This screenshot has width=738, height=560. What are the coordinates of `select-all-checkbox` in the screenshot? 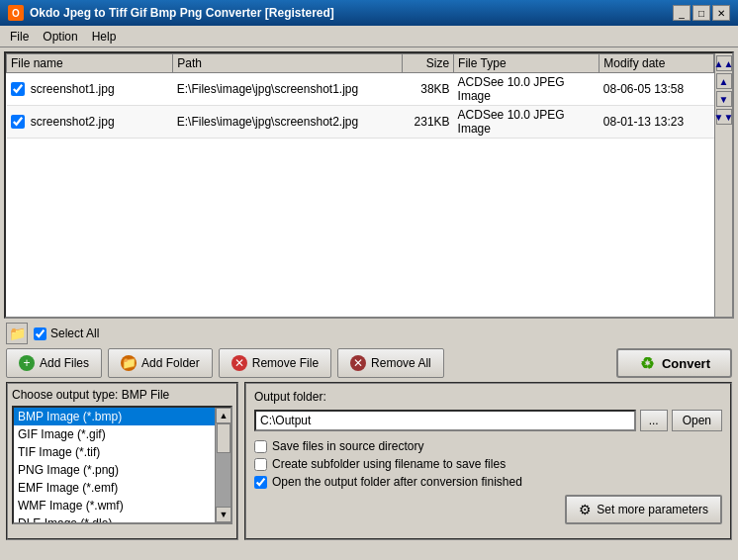 It's located at (40, 334).